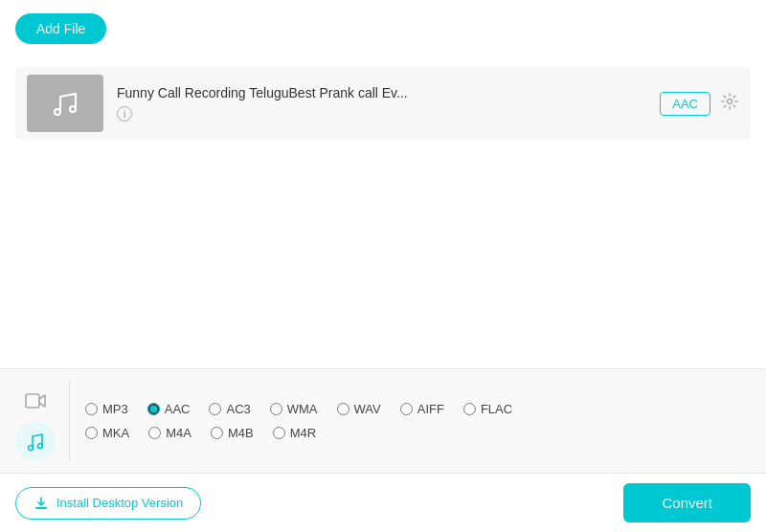 Image resolution: width=766 pixels, height=532 pixels. I want to click on format-badge-button: AAC, so click(686, 103).